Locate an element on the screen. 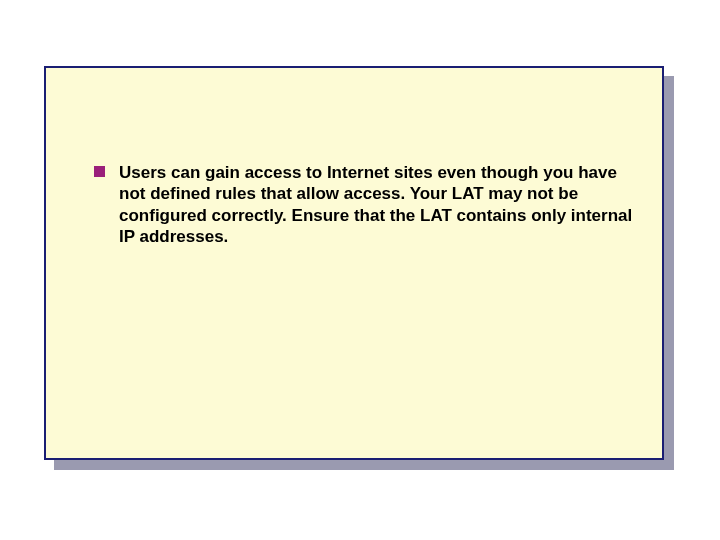  list-item: Users can gain access to Internet sites … is located at coordinates (364, 204).